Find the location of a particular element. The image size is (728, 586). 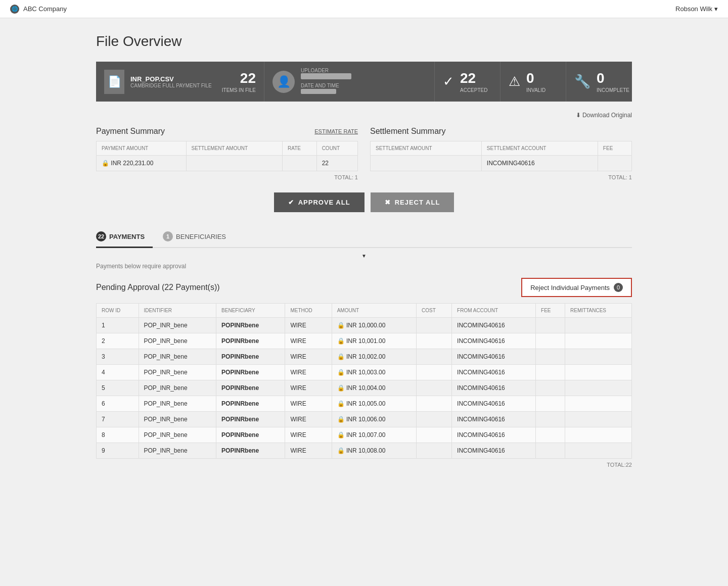

pending-approval-title: Pending Approval (22 Payment(s)) is located at coordinates (158, 287).